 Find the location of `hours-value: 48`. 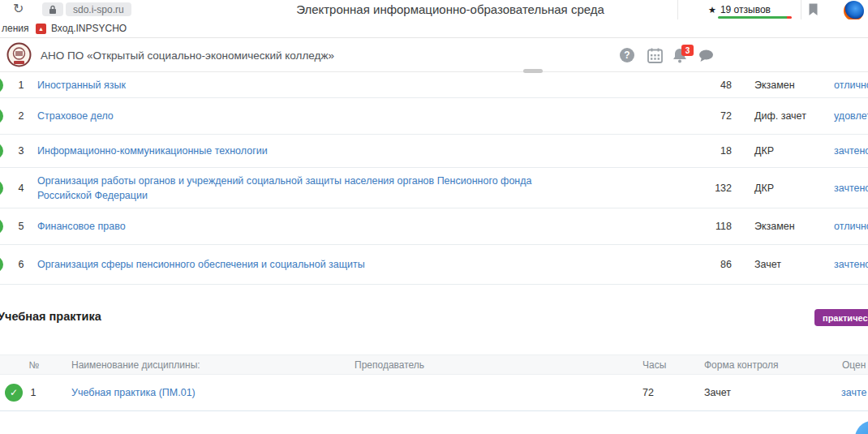

hours-value: 48 is located at coordinates (711, 85).